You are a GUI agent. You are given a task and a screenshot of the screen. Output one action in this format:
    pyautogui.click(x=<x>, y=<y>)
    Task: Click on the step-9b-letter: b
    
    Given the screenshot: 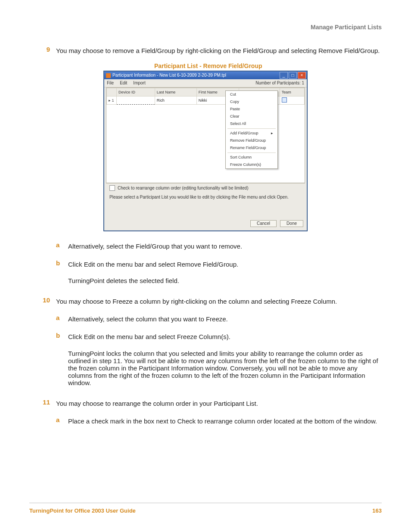 What is the action you would take?
    pyautogui.click(x=62, y=263)
    